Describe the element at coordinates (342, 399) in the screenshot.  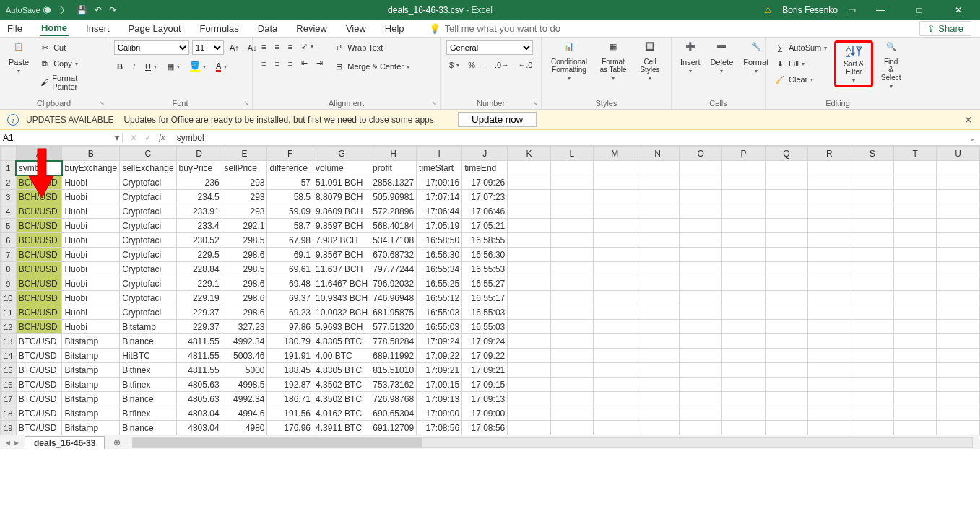
I see `cell: 4.3502 BTC` at that location.